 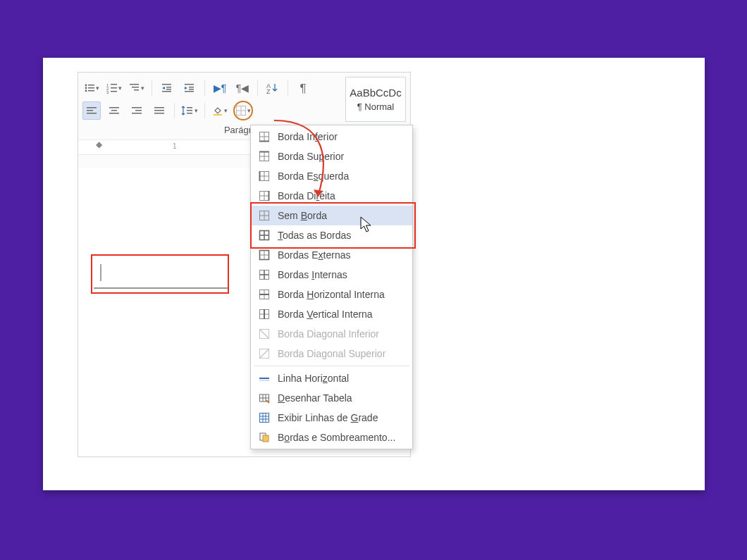 I want to click on diag-down-border-icon, so click(x=264, y=334).